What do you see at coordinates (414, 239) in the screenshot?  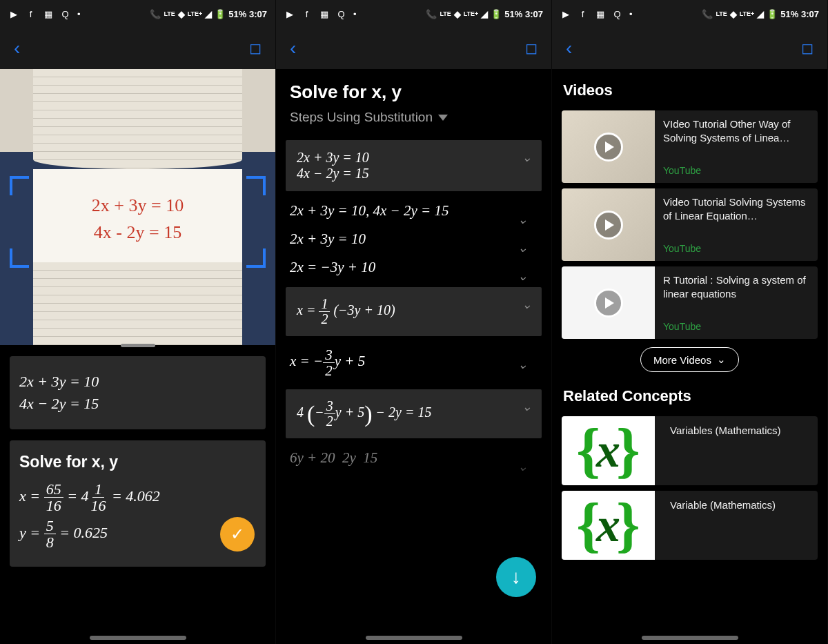 I see `step-row: ⌄ 2x + 3y = 10` at bounding box center [414, 239].